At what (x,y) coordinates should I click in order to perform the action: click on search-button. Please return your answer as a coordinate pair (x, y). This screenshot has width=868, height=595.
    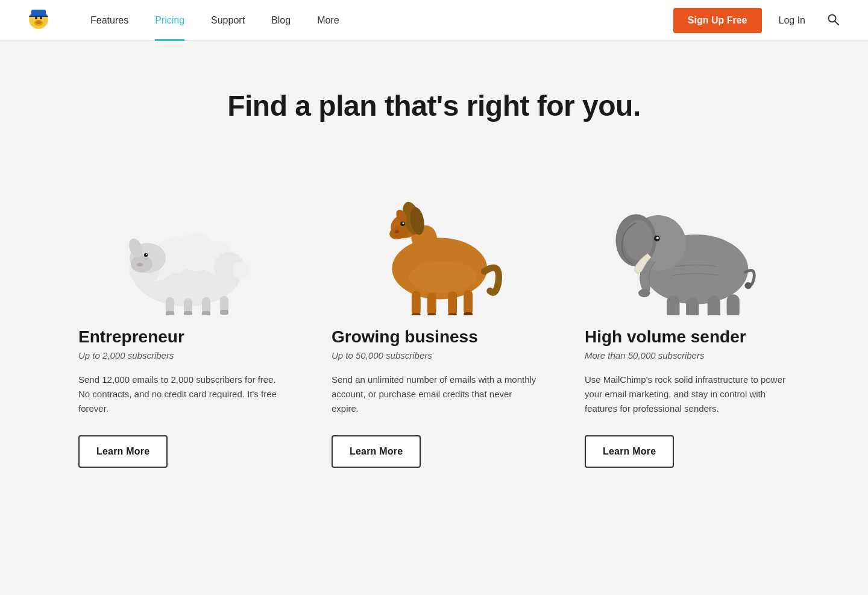
    Looking at the image, I should click on (833, 20).